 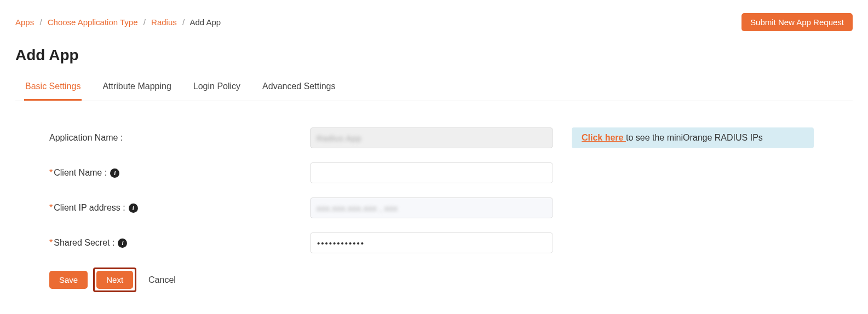 I want to click on tabs: Basic Settings Attribute Mapping Login P…, so click(x=434, y=88).